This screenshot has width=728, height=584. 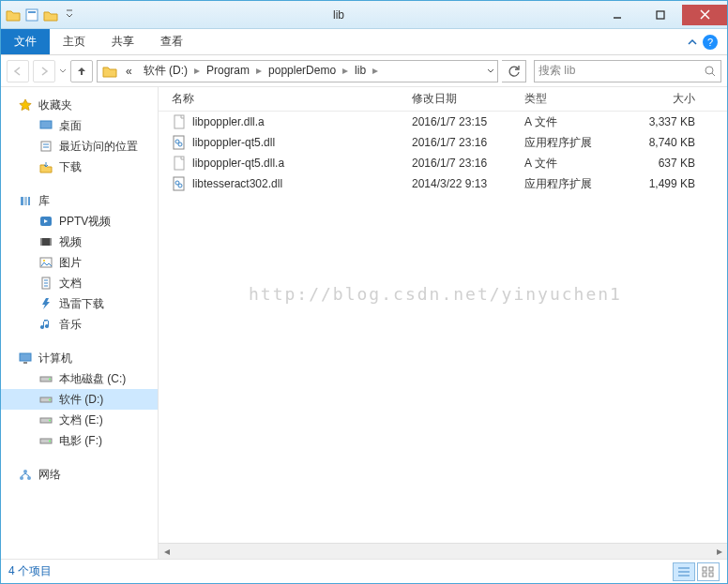 What do you see at coordinates (684, 572) in the screenshot?
I see `details-view-button` at bounding box center [684, 572].